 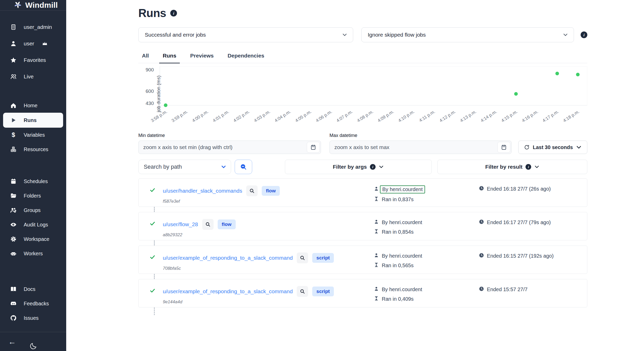 I want to click on search-button, so click(x=243, y=167).